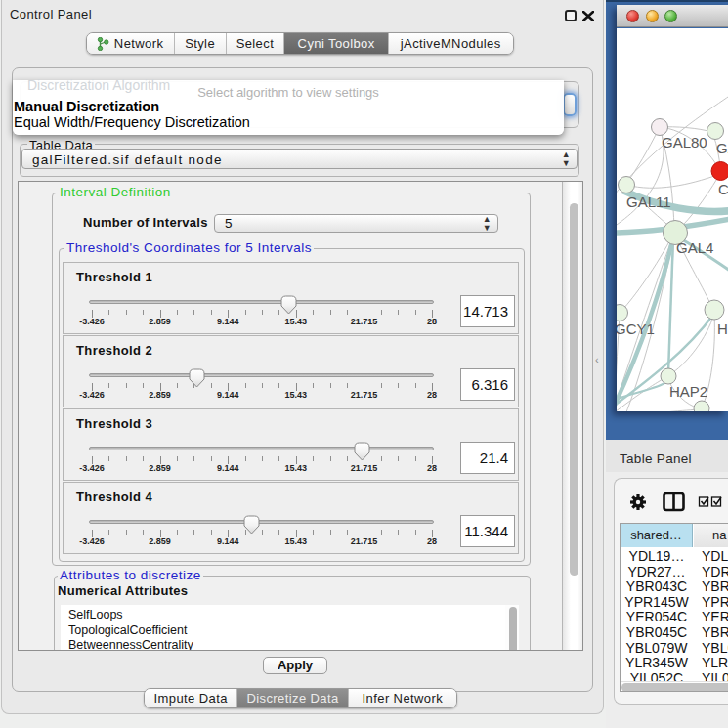  Describe the element at coordinates (649, 201) in the screenshot. I see `svg-text: GAL11` at that location.